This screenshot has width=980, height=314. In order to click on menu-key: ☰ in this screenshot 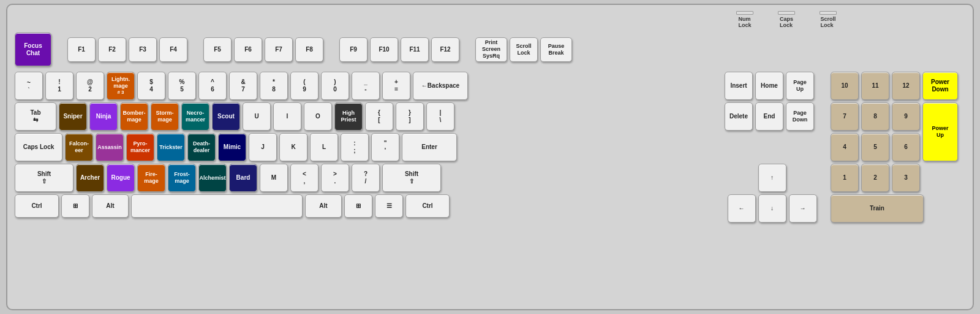, I will do `click(389, 206)`.